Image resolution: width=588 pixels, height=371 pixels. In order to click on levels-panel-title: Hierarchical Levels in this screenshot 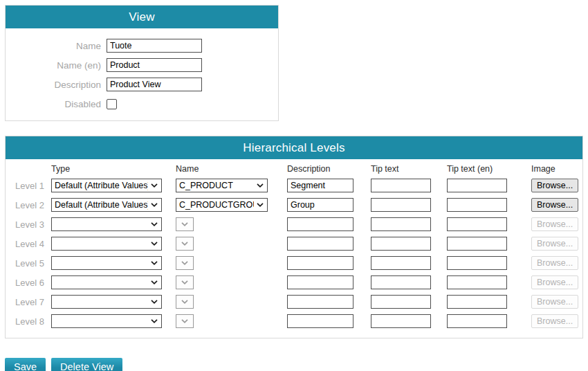, I will do `click(293, 148)`.